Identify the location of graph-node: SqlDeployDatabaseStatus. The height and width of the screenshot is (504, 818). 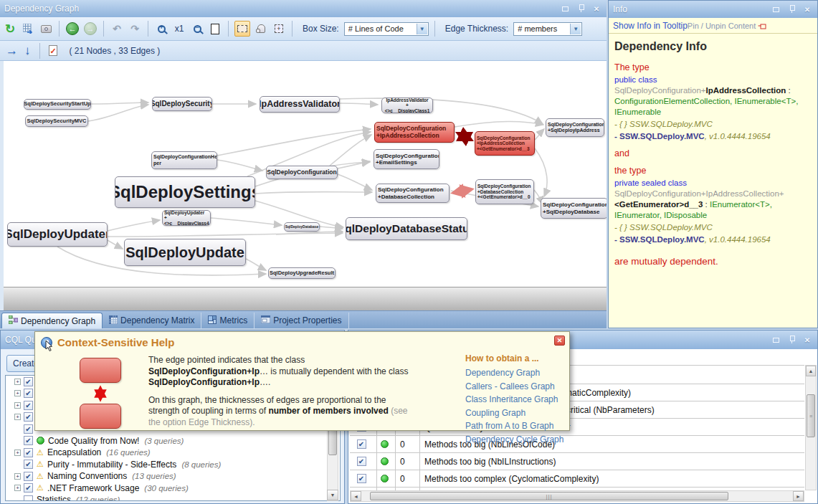
(406, 229).